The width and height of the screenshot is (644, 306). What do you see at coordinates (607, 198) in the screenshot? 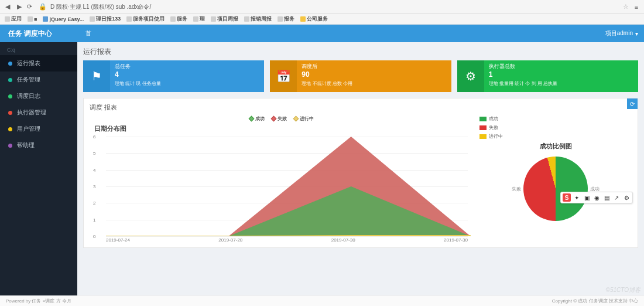
I see `toolbar-icon: ▤` at bounding box center [607, 198].